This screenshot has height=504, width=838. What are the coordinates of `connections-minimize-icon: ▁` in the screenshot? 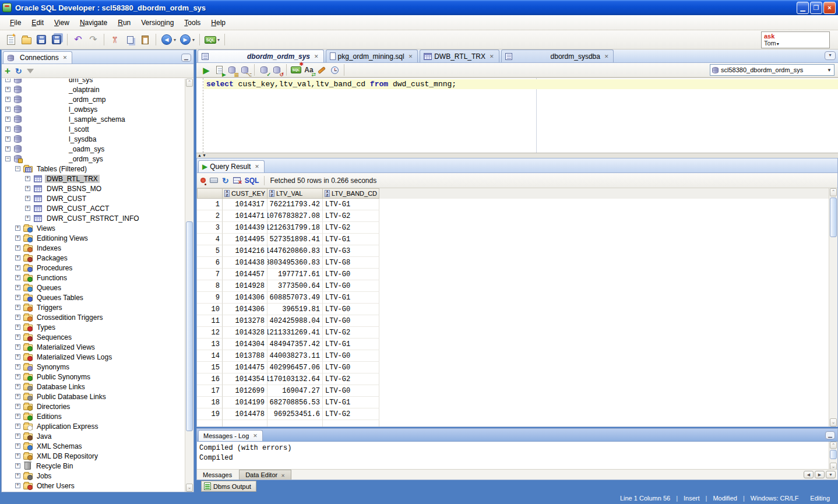 It's located at (186, 58).